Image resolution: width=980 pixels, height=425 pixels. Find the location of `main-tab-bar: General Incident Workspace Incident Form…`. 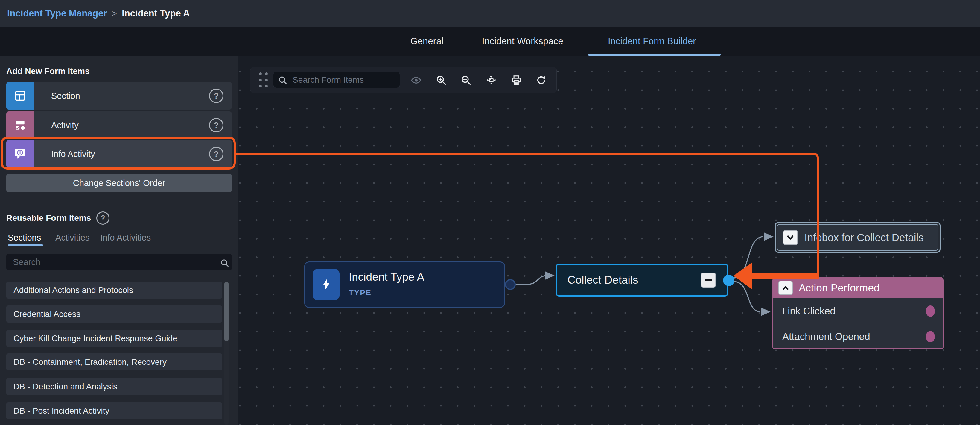

main-tab-bar: General Incident Workspace Incident Form… is located at coordinates (490, 41).